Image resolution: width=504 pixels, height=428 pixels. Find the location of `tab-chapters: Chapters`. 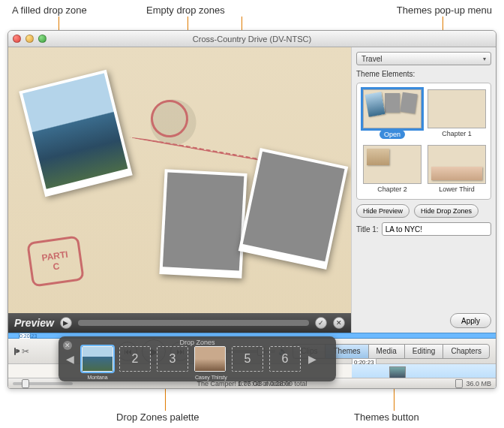

tab-chapters: Chapters is located at coordinates (466, 351).